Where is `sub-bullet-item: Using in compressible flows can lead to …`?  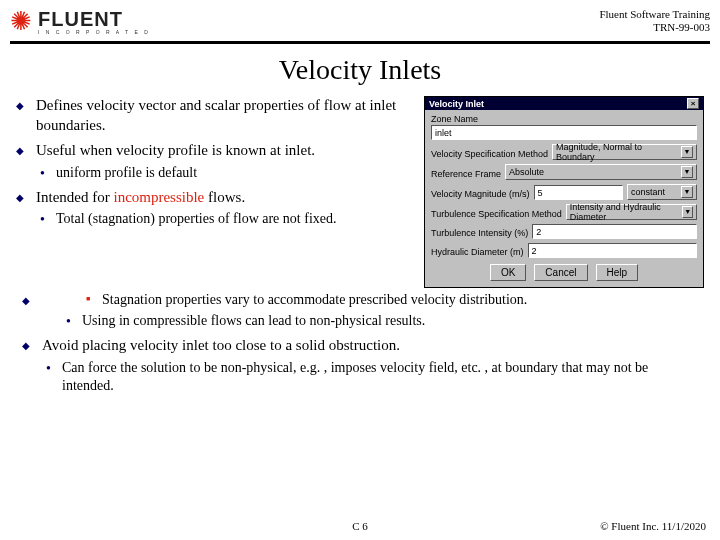
sub-bullet-item: Using in compressible flows can lead to … is located at coordinates (380, 321).